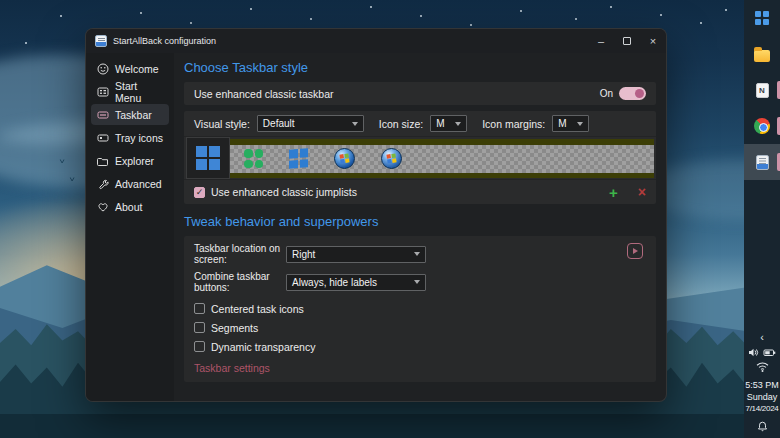 Image resolution: width=780 pixels, height=438 pixels. I want to click on bell-icon, so click(762, 427).